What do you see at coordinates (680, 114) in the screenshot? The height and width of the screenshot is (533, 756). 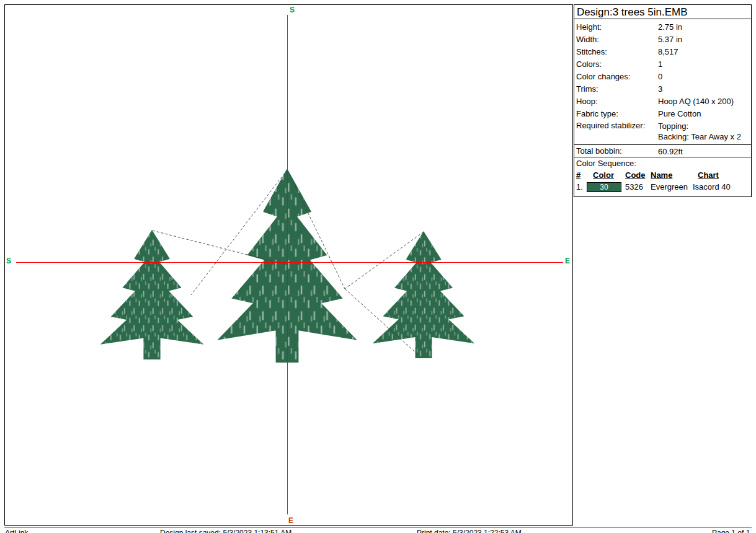 I see `info-value: Pure Cotton` at bounding box center [680, 114].